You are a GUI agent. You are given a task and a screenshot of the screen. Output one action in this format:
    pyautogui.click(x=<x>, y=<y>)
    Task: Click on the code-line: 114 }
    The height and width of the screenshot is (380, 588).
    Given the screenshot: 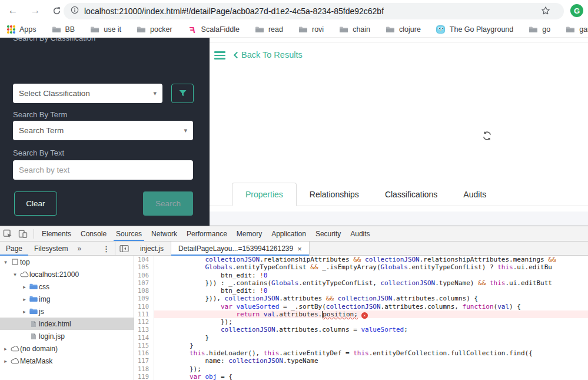 What is the action you would take?
    pyautogui.click(x=361, y=338)
    